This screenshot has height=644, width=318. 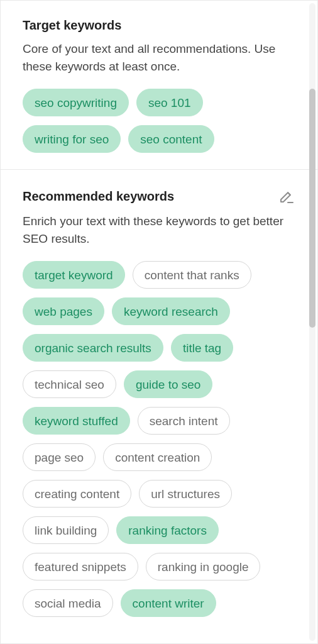 What do you see at coordinates (312, 208) in the screenshot?
I see `scrollbar-thumb` at bounding box center [312, 208].